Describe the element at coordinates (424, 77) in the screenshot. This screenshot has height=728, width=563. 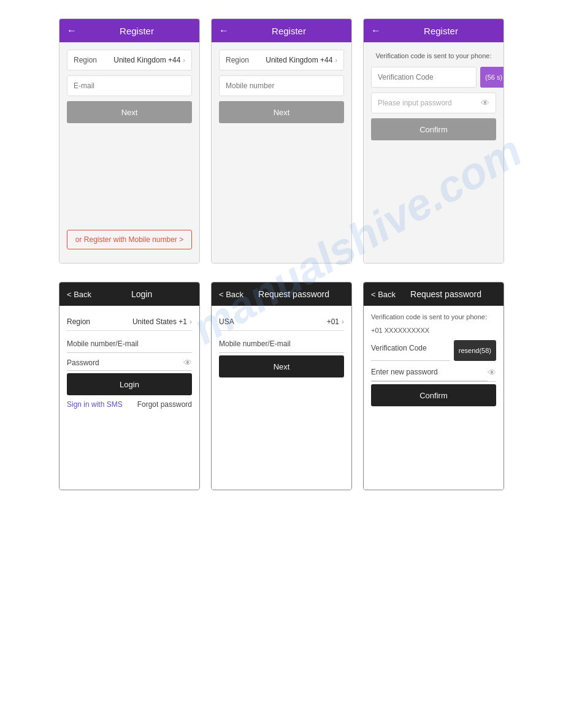
I see `verification-code-input` at that location.